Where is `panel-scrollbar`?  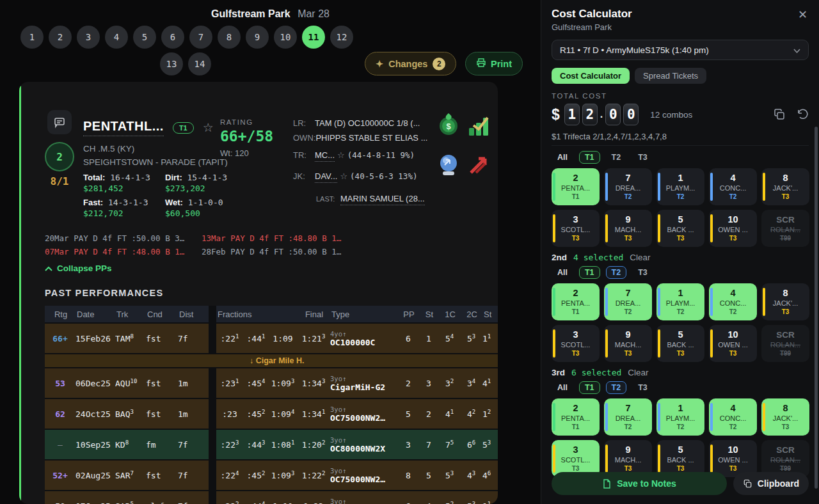
panel-scrollbar is located at coordinates (816, 308).